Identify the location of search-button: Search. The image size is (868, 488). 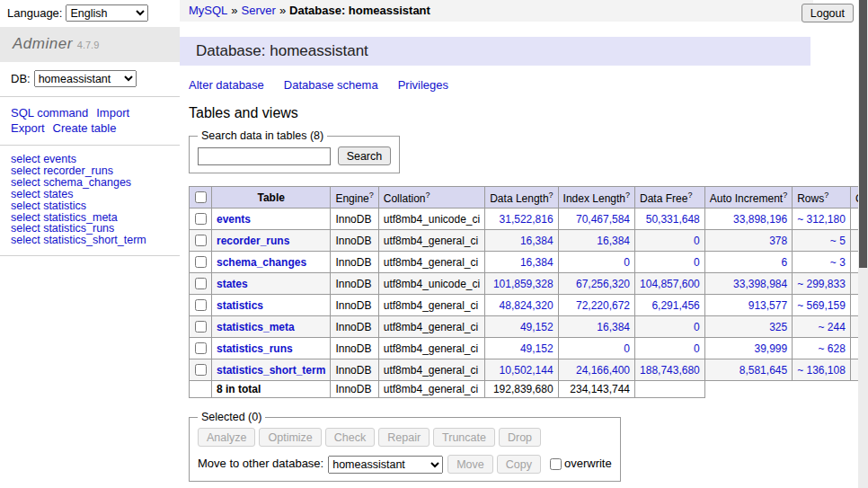
(365, 156).